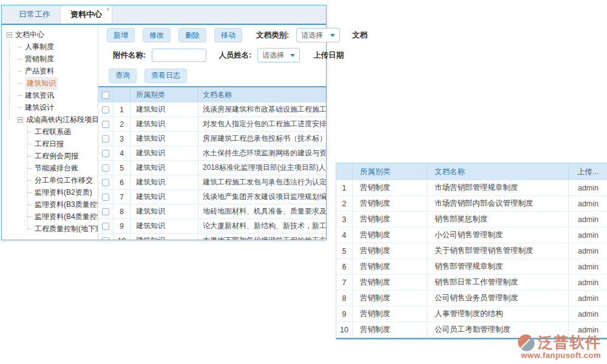 Image resolution: width=607 pixels, height=364 pixels. What do you see at coordinates (262, 109) in the screenshot?
I see `row-doc-name: 浅谈房屋建筑和市政基础设施工程施工...` at bounding box center [262, 109].